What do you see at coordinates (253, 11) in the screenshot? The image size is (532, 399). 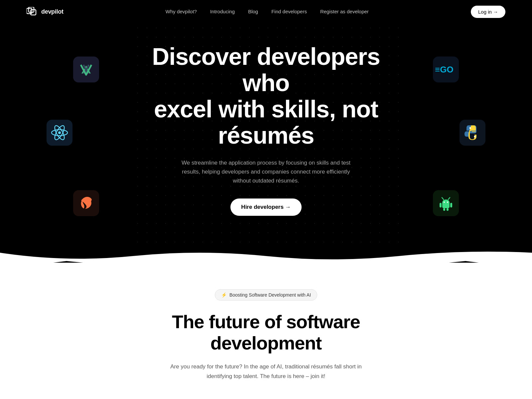 I see `nav-item-blog: Blog` at bounding box center [253, 11].